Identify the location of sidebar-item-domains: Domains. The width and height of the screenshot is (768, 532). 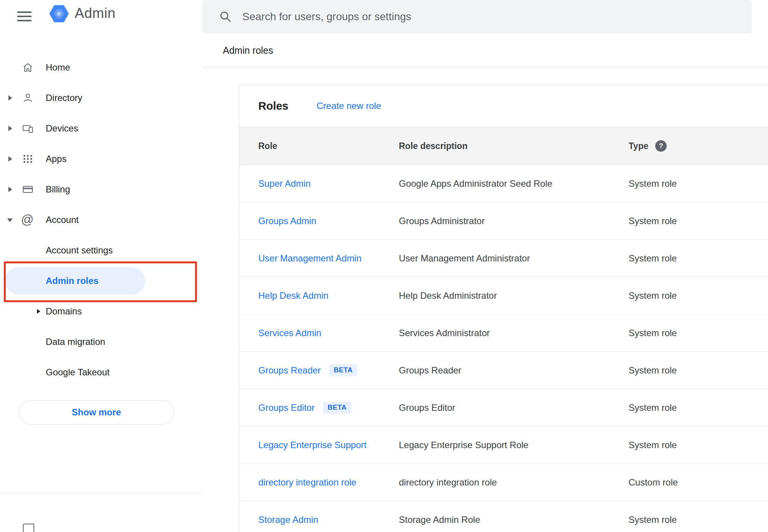
(101, 311).